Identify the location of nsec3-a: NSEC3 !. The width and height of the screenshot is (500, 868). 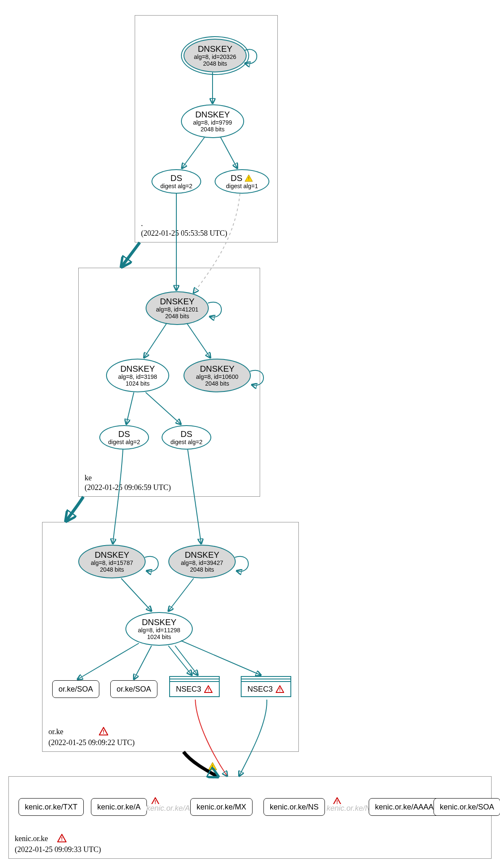
(194, 688).